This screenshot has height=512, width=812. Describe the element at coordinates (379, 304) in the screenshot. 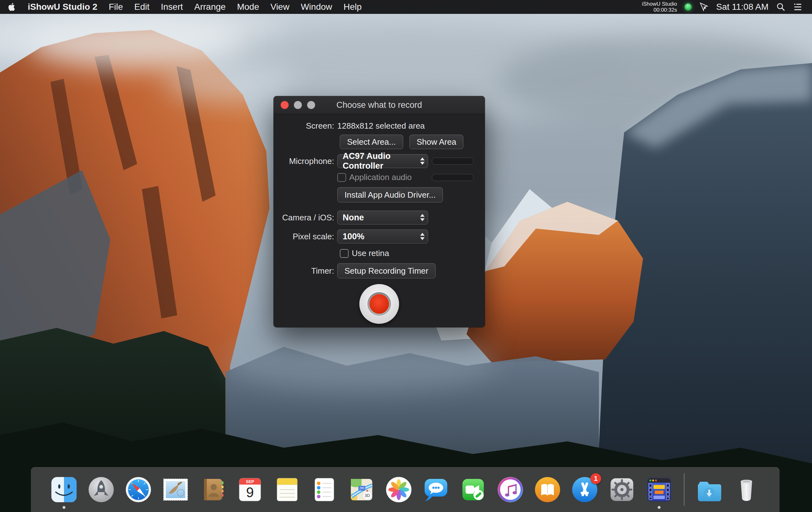

I see `record-button` at that location.